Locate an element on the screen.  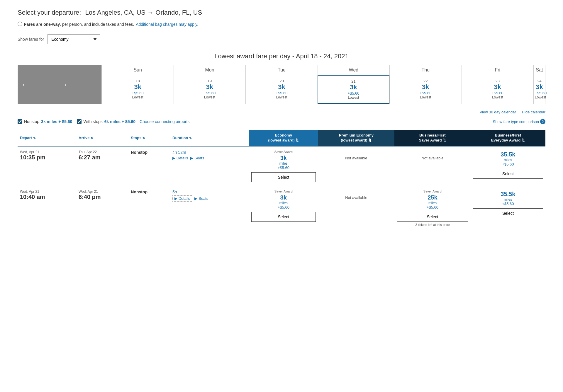
bs-award-label: Saver Award is located at coordinates (433, 191).